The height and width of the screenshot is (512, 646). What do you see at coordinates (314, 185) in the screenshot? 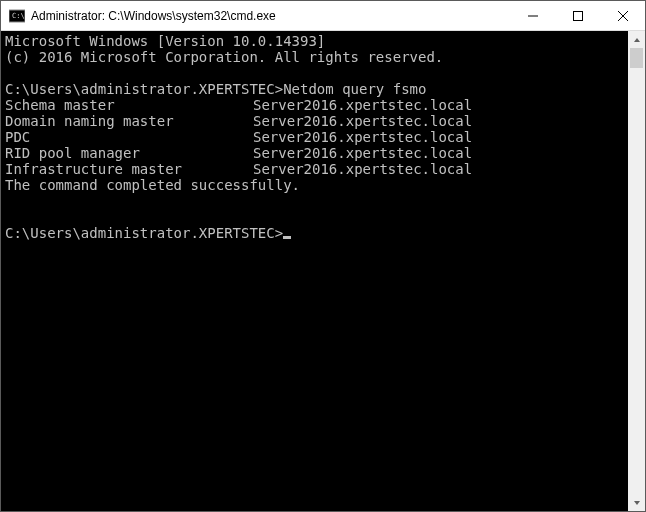
I see `completion-line: The command completed successfully.` at bounding box center [314, 185].